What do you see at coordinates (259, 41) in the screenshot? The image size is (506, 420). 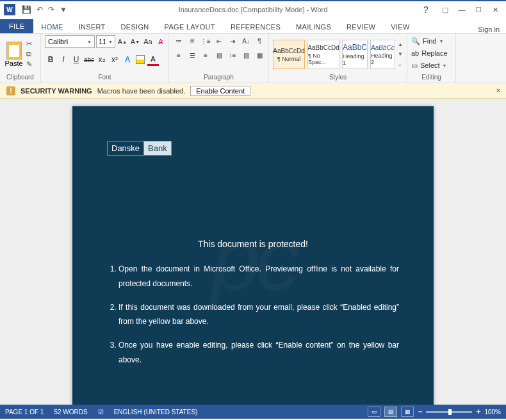 I see `show-marks-icon: ¶` at bounding box center [259, 41].